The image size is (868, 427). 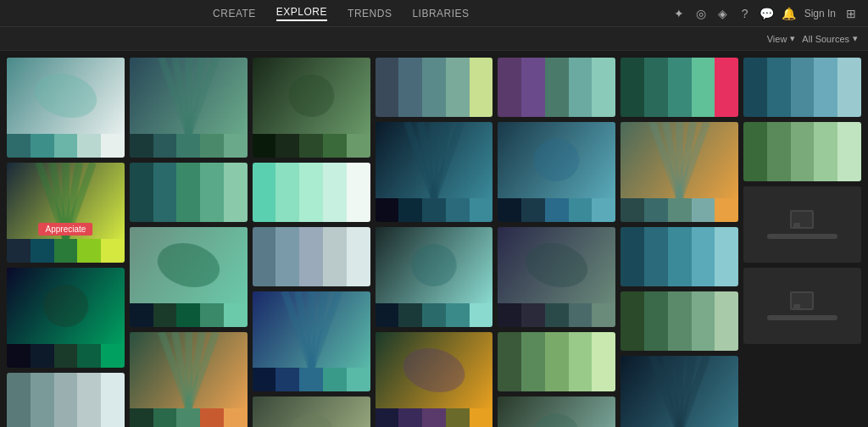 I want to click on card-2: ⬆♥⬇⊕Appreciate, so click(x=66, y=213).